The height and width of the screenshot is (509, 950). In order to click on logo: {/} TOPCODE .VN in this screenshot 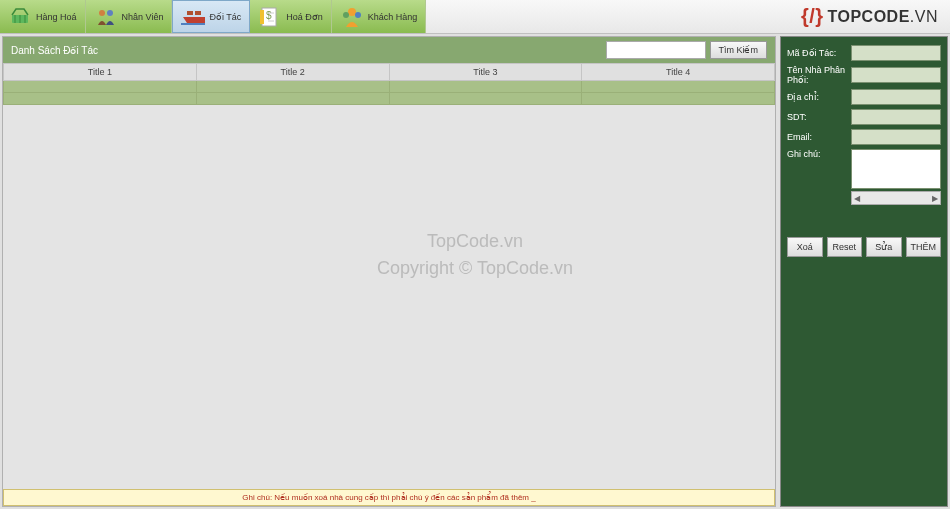, I will do `click(870, 16)`.